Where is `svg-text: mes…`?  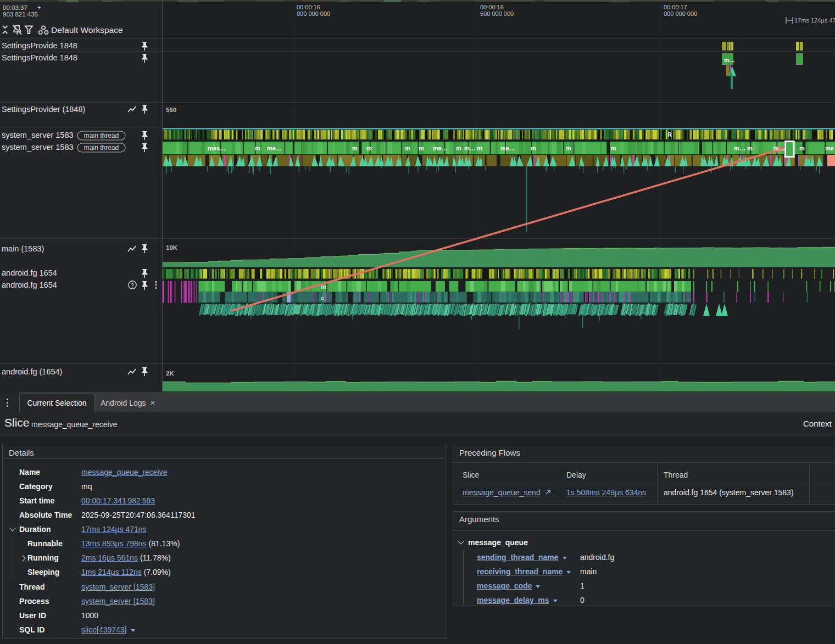
svg-text: mes… is located at coordinates (216, 148).